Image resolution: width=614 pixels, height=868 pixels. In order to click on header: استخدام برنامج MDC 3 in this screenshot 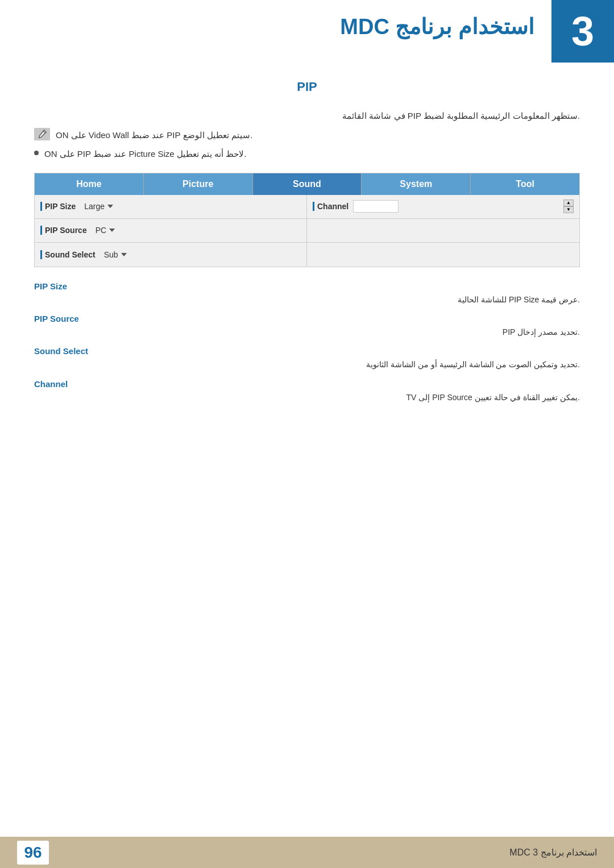, I will do `click(307, 31)`.